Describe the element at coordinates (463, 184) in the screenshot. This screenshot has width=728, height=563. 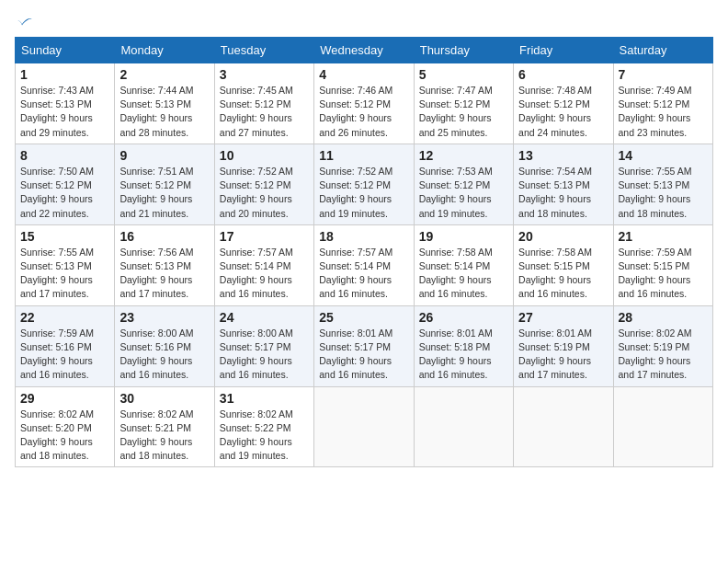
I see `calendar-day-cell: 12Sunrise: 7:53 AM Sunset: 5:12 PM Dayli…` at that location.